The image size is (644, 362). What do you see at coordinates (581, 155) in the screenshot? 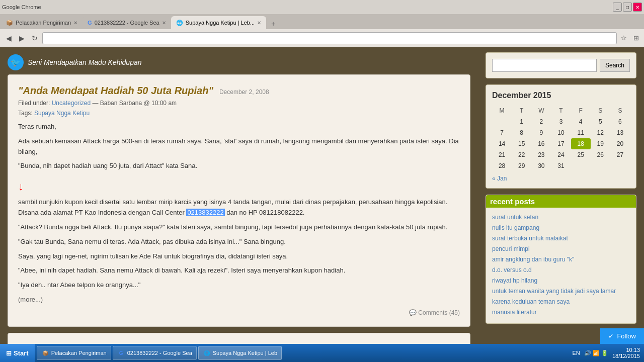
I see `calendar-day: 25` at bounding box center [581, 155].